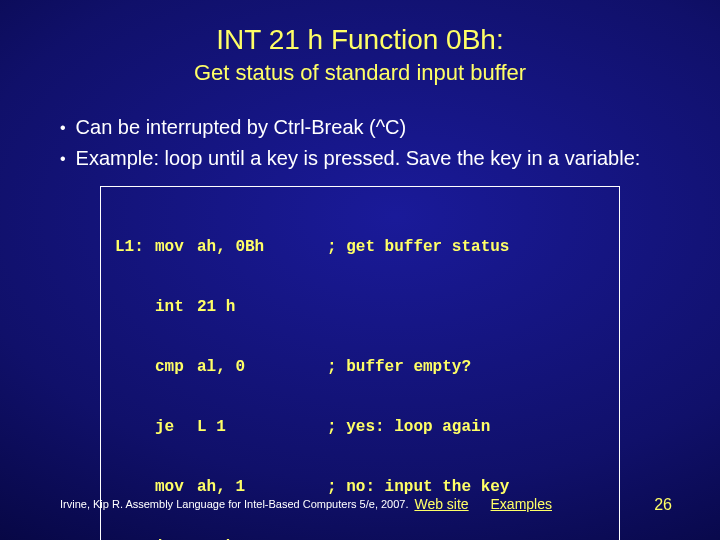 The image size is (720, 540). Describe the element at coordinates (176, 367) in the screenshot. I see `code-opcode: cmp` at that location.